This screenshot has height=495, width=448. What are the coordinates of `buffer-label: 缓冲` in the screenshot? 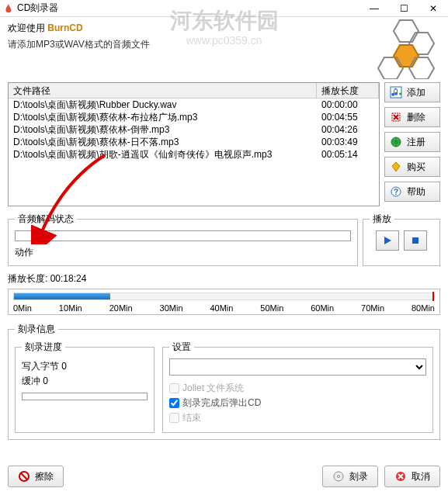 It's located at (31, 381).